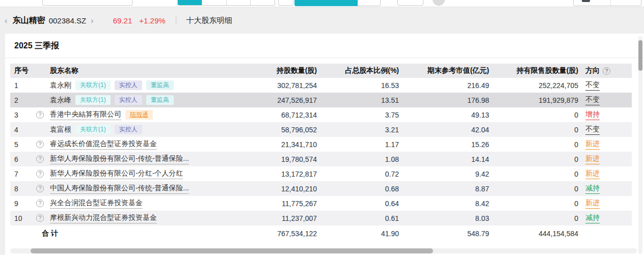 The image size is (644, 255). Describe the element at coordinates (22, 86) in the screenshot. I see `row-seq: 1` at that location.